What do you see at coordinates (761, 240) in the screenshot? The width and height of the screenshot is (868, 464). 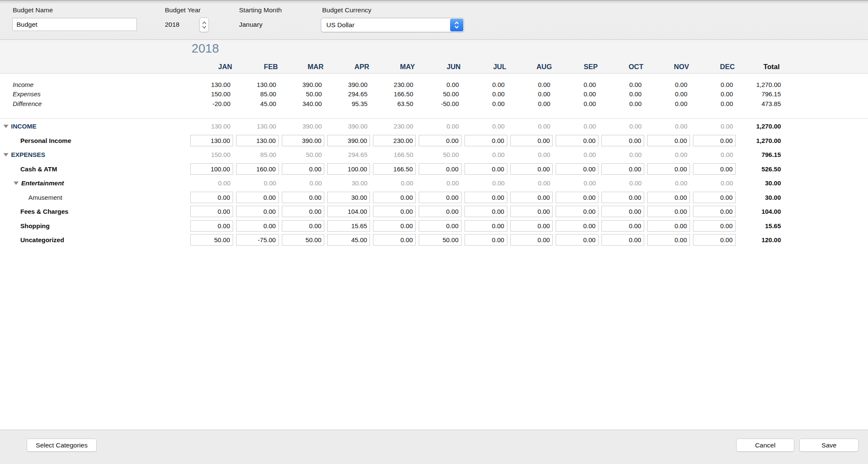 I see `row-total-value: 120.00` at bounding box center [761, 240].